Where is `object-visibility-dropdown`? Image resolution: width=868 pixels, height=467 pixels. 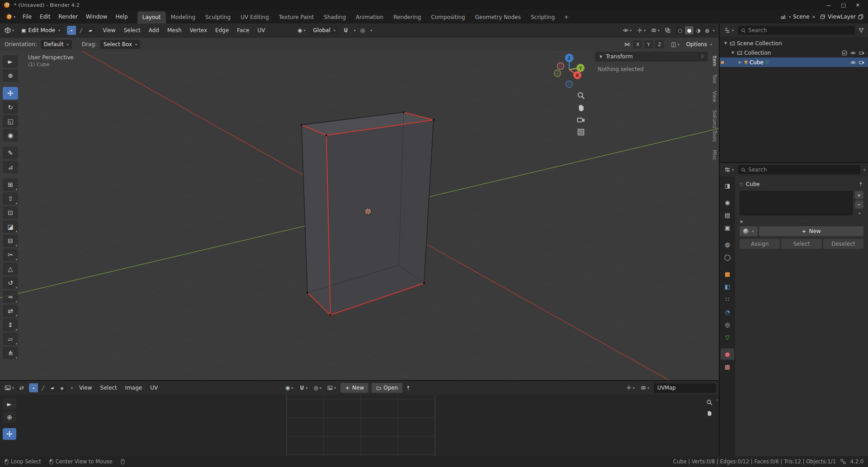 object-visibility-dropdown is located at coordinates (627, 30).